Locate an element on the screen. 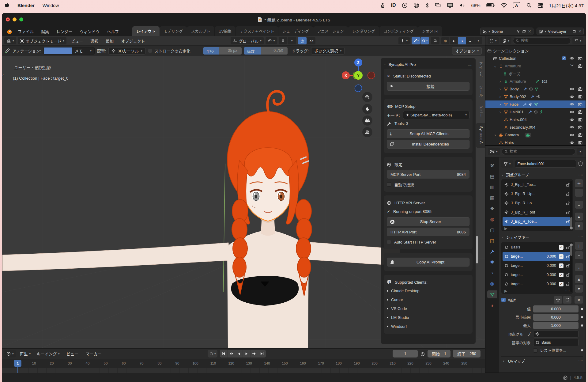 The height and width of the screenshot is (382, 588). apple-menu-icon is located at coordinates (7, 6).